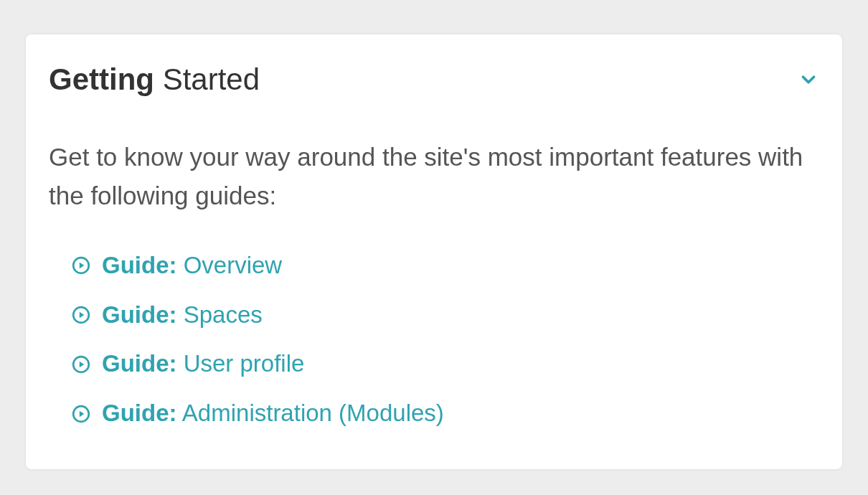 This screenshot has height=495, width=868. What do you see at coordinates (445, 364) in the screenshot?
I see `guide-link-user-profile: Guide: User profile` at bounding box center [445, 364].